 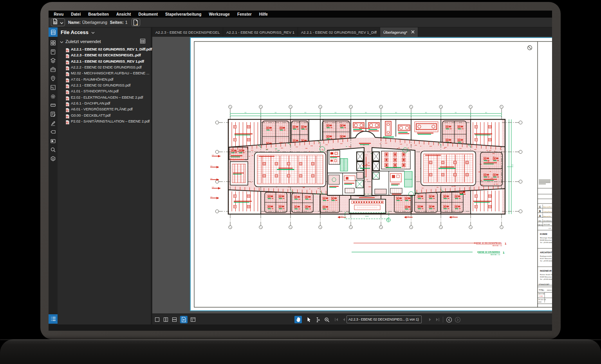 What do you see at coordinates (183, 14) in the screenshot?
I see `menu-item-stapelverarbeitung: Stapelverarbeitung` at bounding box center [183, 14].